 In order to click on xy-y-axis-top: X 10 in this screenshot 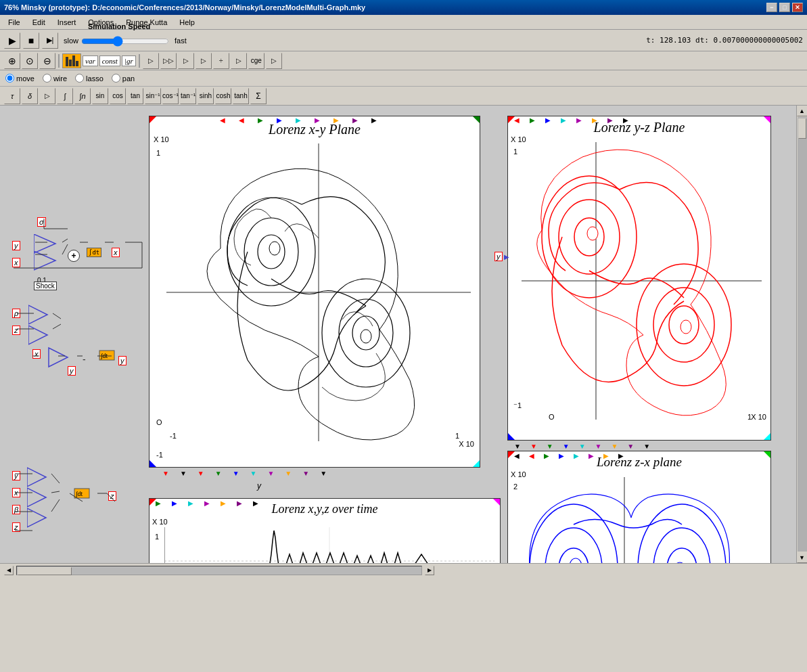, I will do `click(161, 139)`.